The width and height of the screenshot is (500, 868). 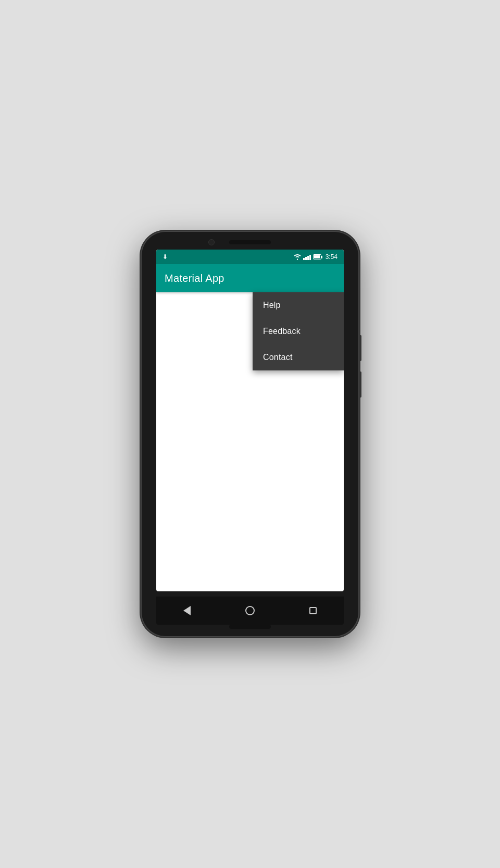 What do you see at coordinates (250, 611) in the screenshot?
I see `home-icon` at bounding box center [250, 611].